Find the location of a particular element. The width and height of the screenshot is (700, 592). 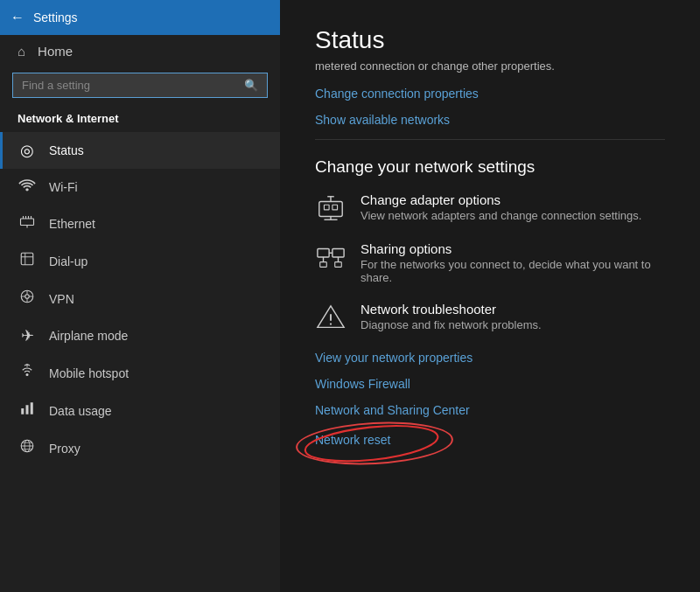

sidebar-label-status: Status is located at coordinates (66, 150).